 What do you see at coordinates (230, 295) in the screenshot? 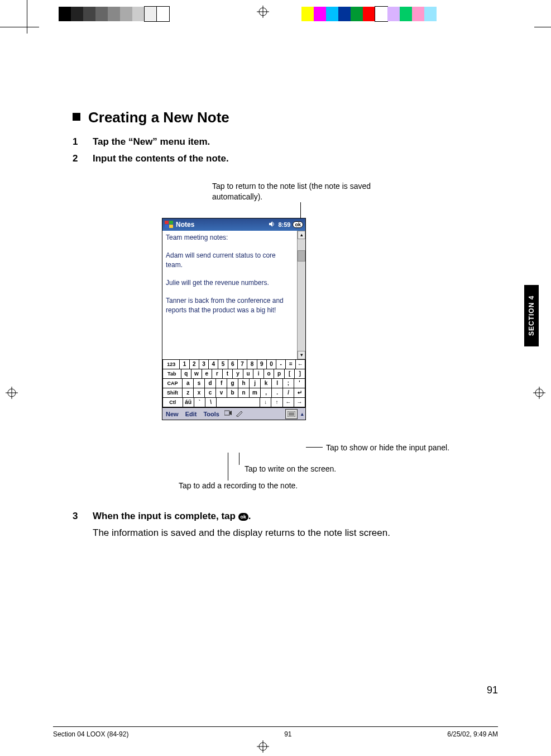
I see `note-text-area: Team meeting notes: Adam will send curre…` at bounding box center [230, 295].